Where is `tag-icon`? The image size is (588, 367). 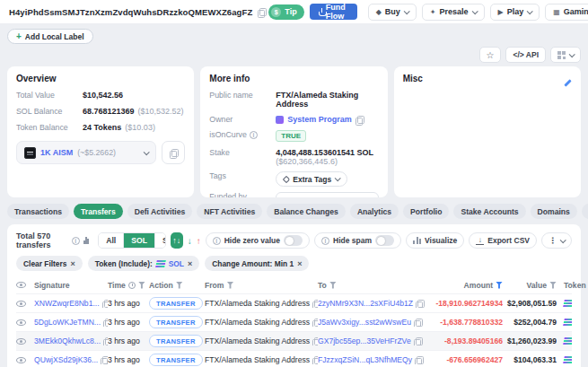
tag-icon is located at coordinates (286, 179).